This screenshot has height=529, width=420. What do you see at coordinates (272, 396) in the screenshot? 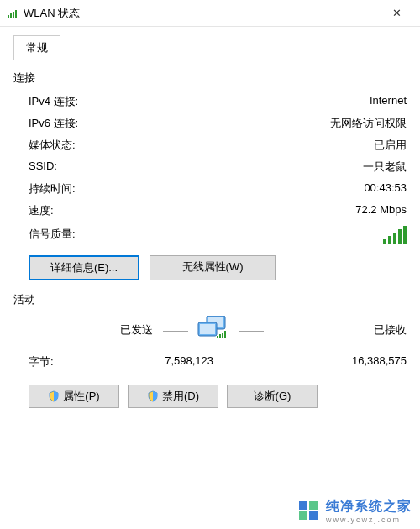
I see `diagnose-button-label: 诊断(G)` at bounding box center [272, 396].